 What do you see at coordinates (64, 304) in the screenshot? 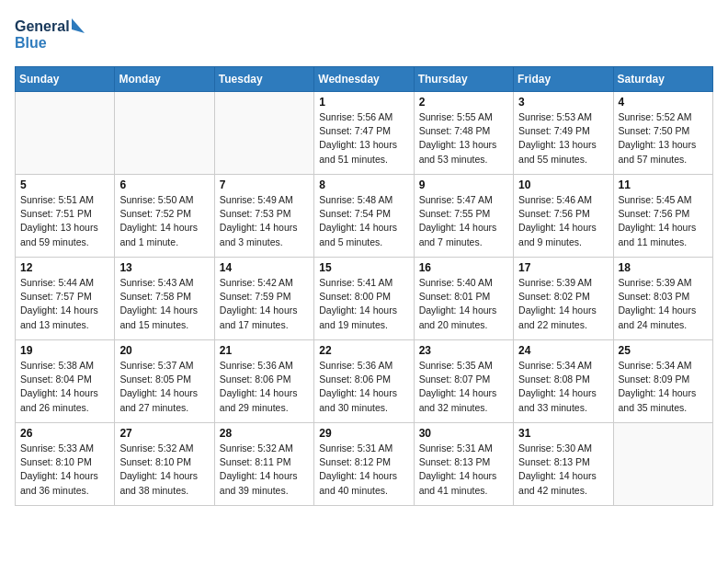
I see `day-info: Sunrise: 5:44 AM Sunset: 7:57 PM Dayligh…` at bounding box center [64, 304].